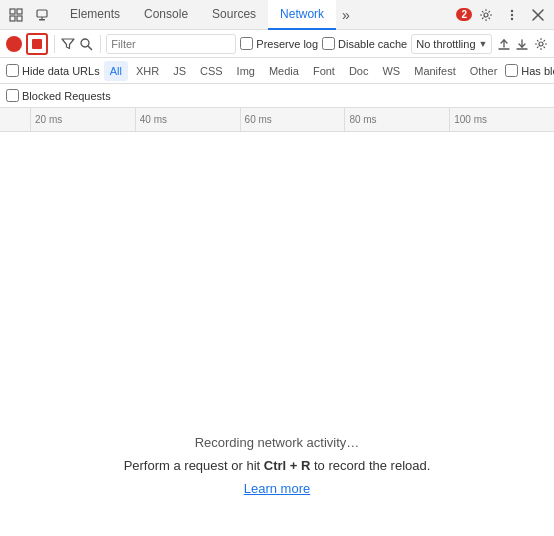 This screenshot has width=554, height=536. What do you see at coordinates (277, 96) in the screenshot?
I see `network-toolbar-3: Blocked Requests` at bounding box center [277, 96].